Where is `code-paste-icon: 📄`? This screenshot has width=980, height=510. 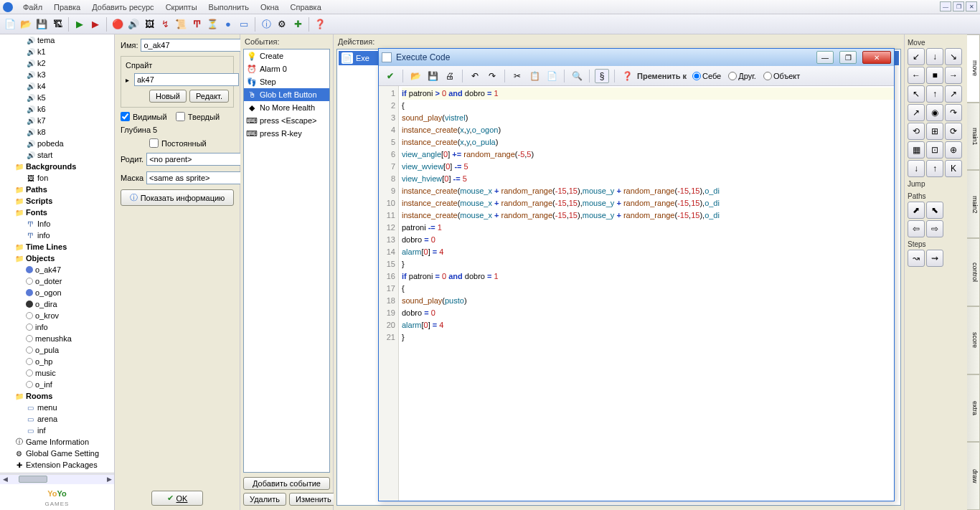 code-paste-icon: 📄 is located at coordinates (552, 76).